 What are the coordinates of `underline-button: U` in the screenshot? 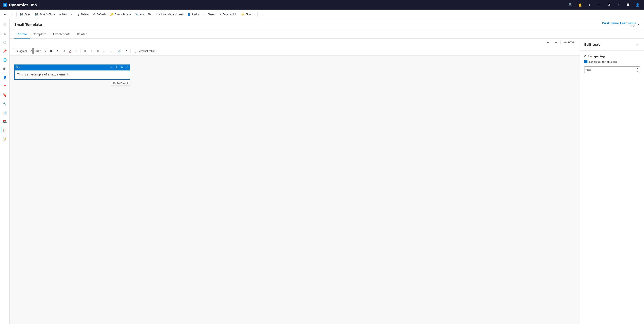 It's located at (64, 51).